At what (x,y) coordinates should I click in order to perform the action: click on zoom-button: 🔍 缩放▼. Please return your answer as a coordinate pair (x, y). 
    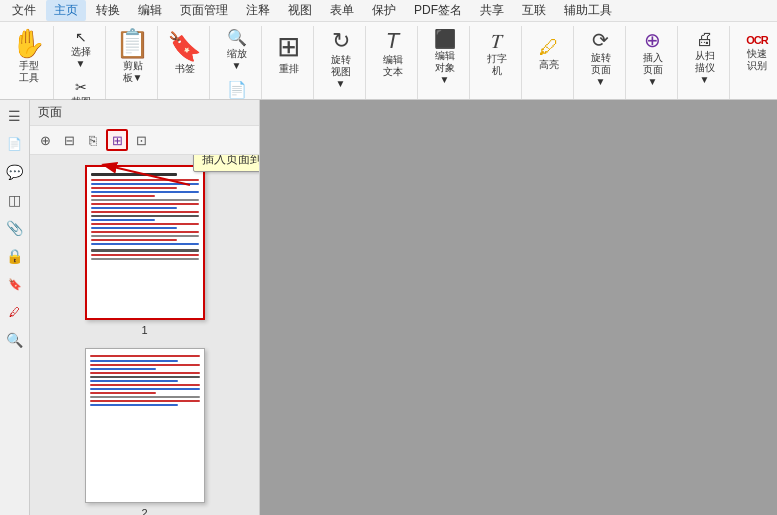
    Looking at the image, I should click on (236, 51).